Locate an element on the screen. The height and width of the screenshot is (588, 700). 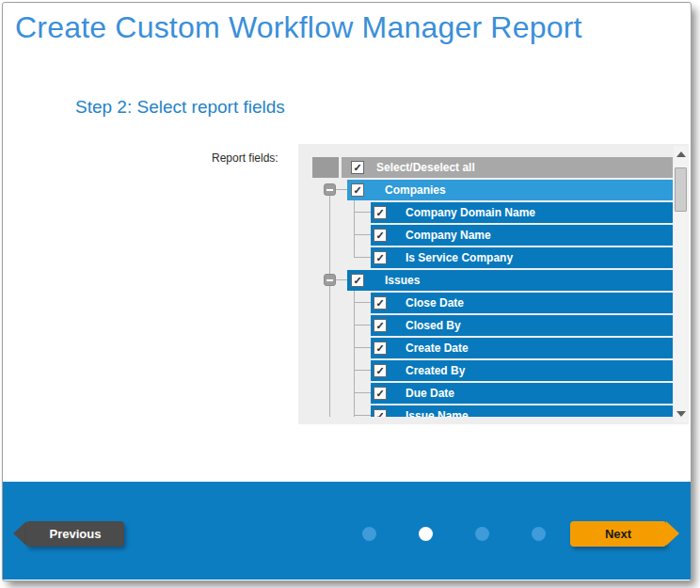
close-date-row-bar: ✓Close Date is located at coordinates (521, 303).